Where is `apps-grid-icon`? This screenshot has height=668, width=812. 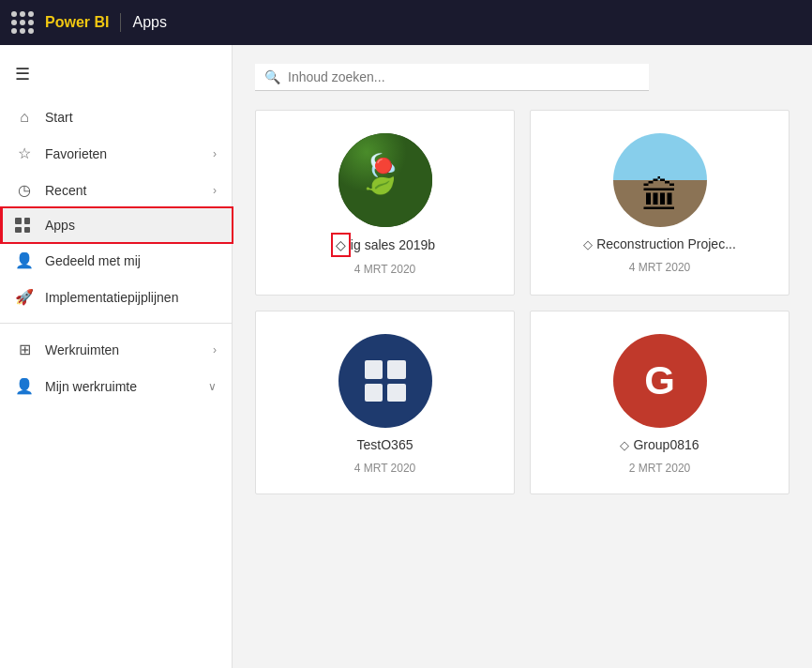
apps-grid-icon is located at coordinates (24, 225).